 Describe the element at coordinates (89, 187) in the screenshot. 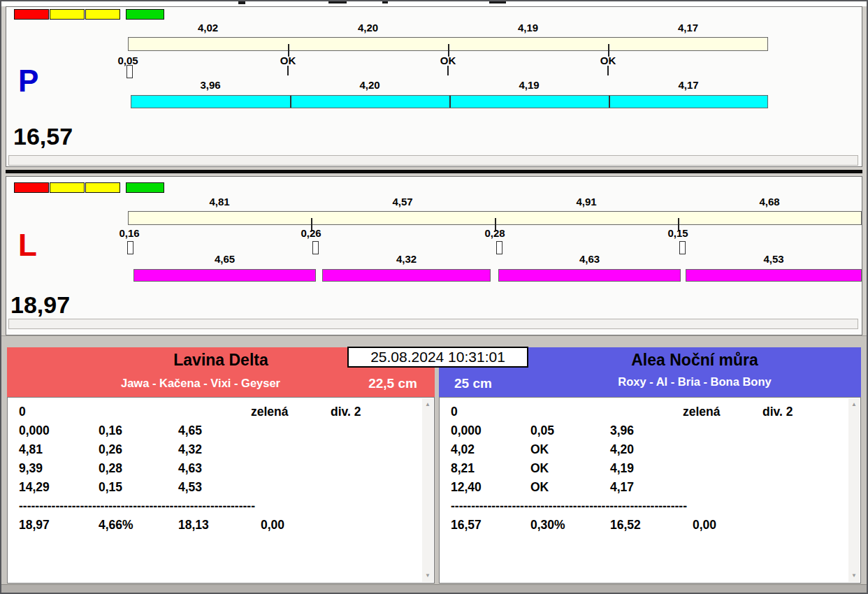

I see `lane-l-status-lights` at that location.